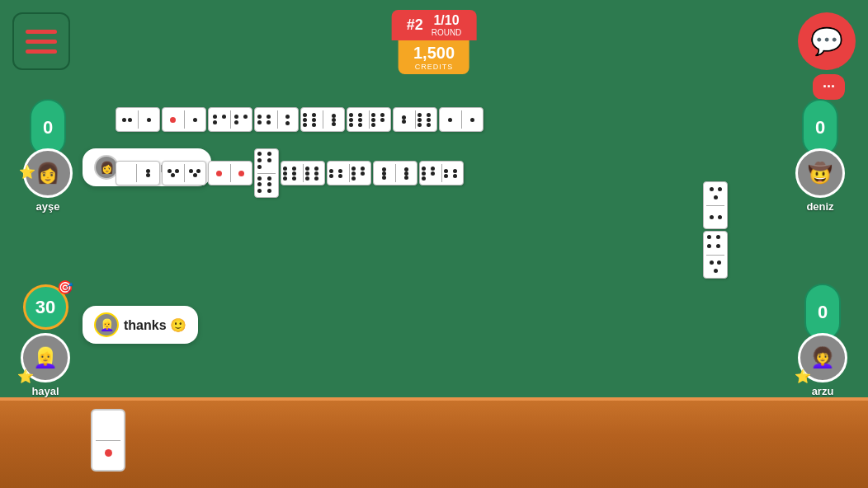 The image size is (868, 488). I want to click on right-vertical, so click(715, 230).